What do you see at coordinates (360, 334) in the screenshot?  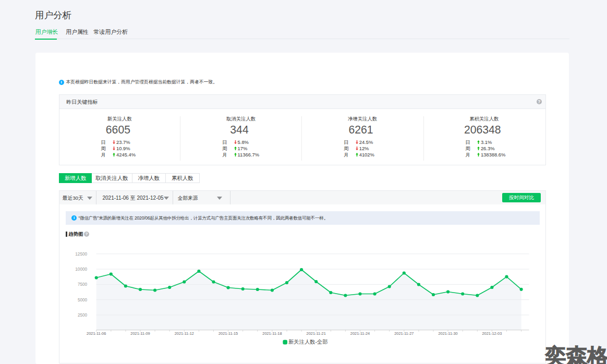 I see `svg-text: 2021-11-24` at bounding box center [360, 334].